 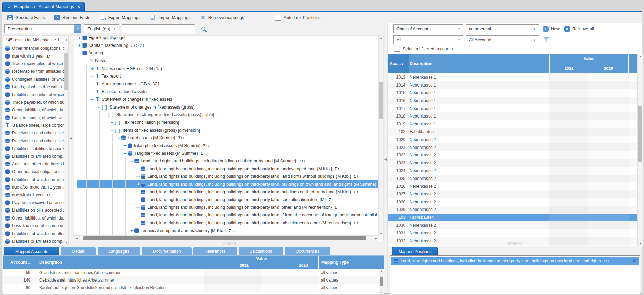 I want to click on account-row: 1017Nebenkasse 1, so click(x=513, y=108).